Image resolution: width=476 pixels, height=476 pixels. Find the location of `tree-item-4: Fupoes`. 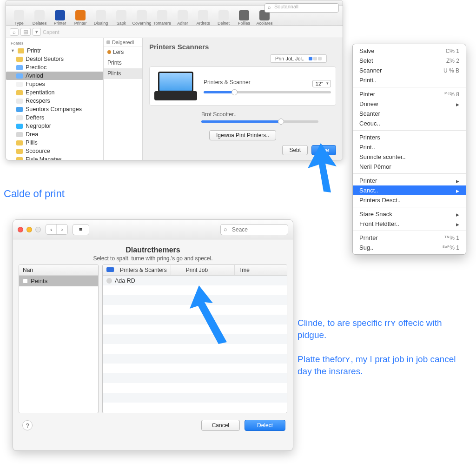

tree-item-4: Fupoes is located at coordinates (55, 84).